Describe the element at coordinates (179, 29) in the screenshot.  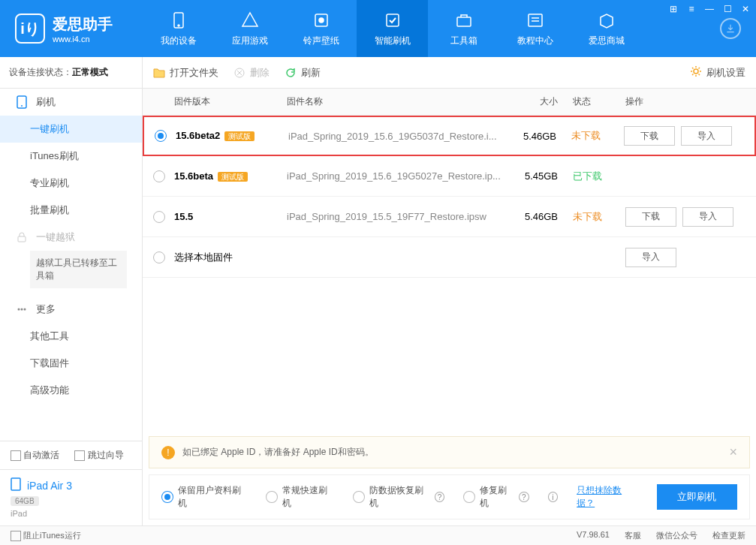
I see `nav-tab-0: 我的设备` at that location.